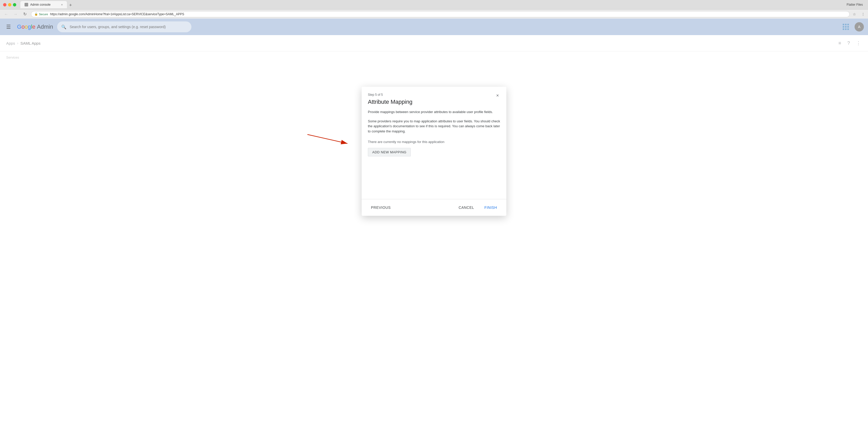 Image resolution: width=868 pixels, height=445 pixels. Describe the element at coordinates (434, 152) in the screenshot. I see `dialog-body: Provide mappings between service provide…` at that location.